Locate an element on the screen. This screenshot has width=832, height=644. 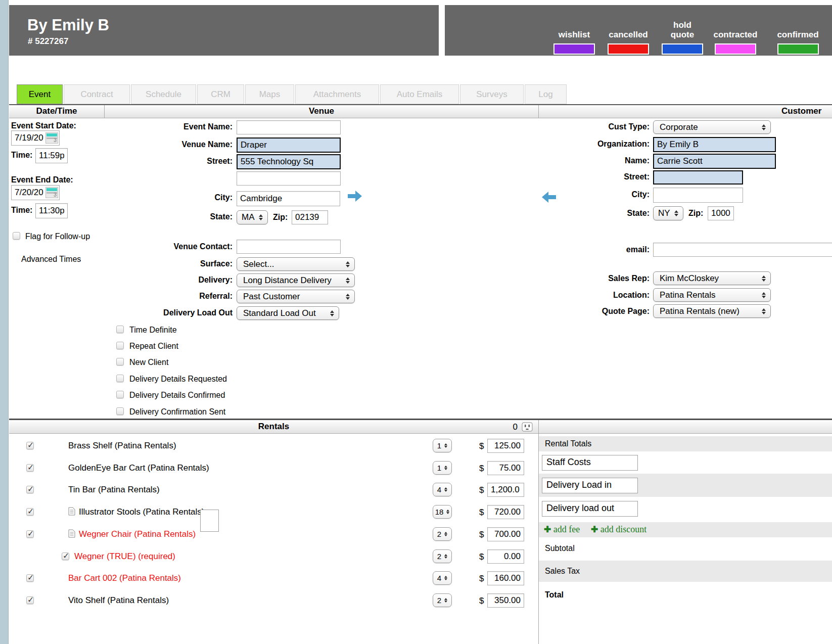
email-label: email: is located at coordinates (594, 250).